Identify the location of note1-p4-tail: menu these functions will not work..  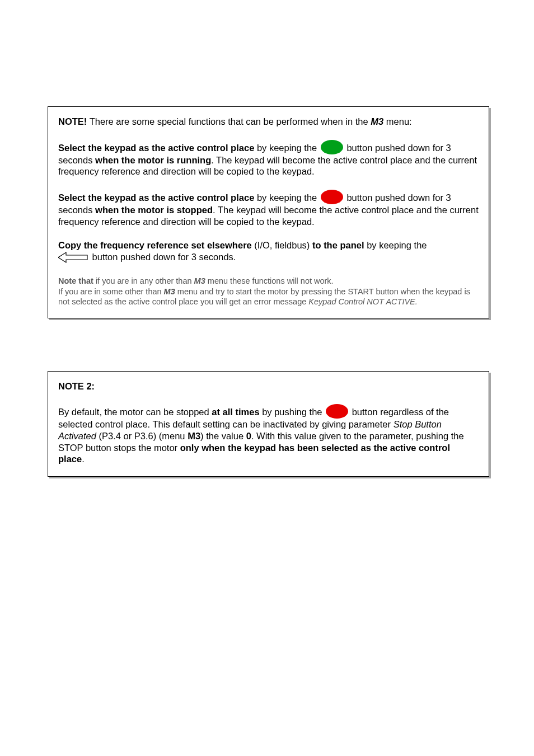
(271, 281).